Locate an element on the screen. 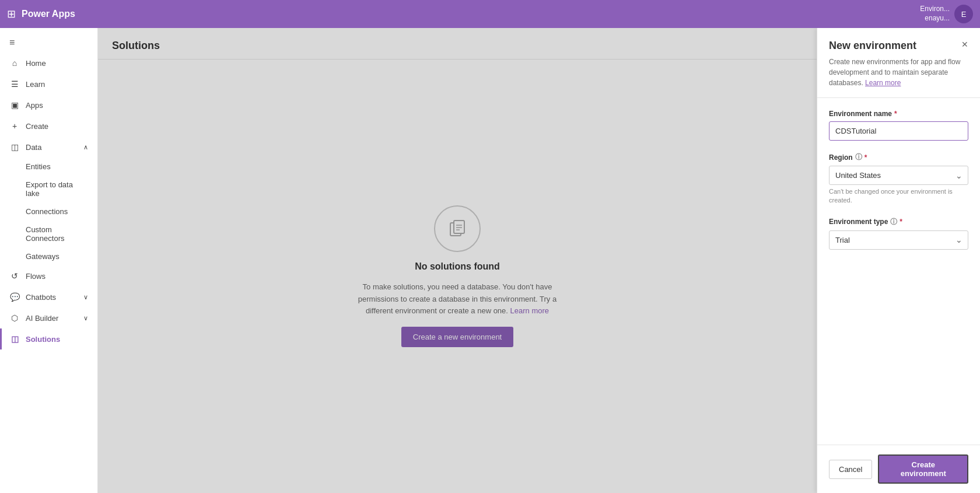 This screenshot has height=493, width=980. avatar: E is located at coordinates (964, 14).